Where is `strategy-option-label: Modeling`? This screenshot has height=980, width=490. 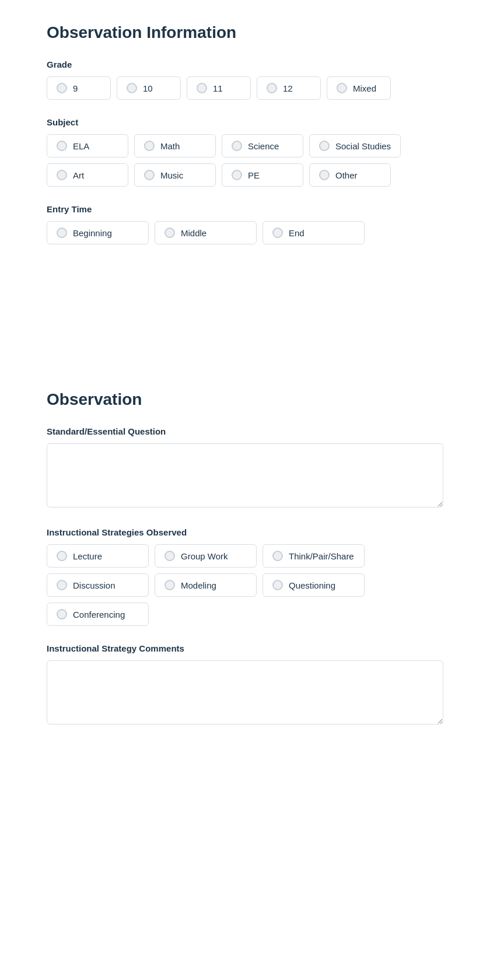 strategy-option-label: Modeling is located at coordinates (198, 586).